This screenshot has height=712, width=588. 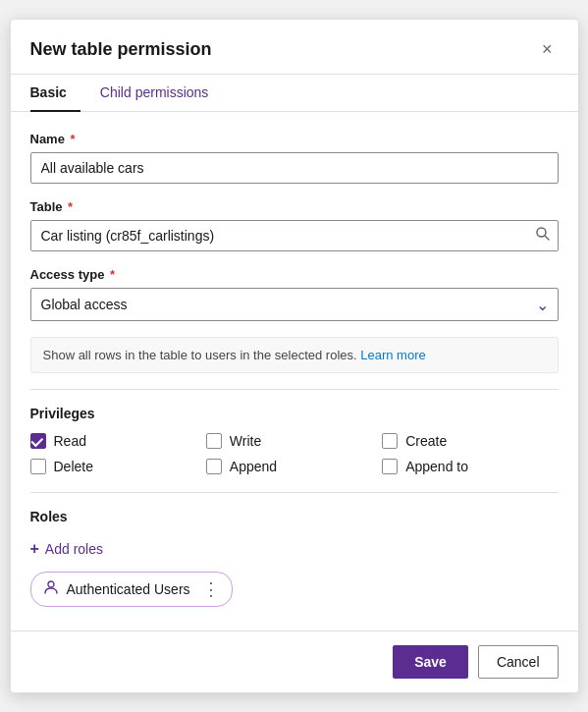 I want to click on create-label: Create, so click(x=426, y=441).